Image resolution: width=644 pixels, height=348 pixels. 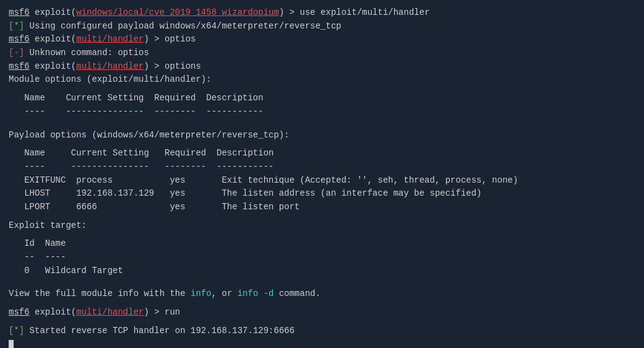 What do you see at coordinates (53, 66) in the screenshot?
I see `cmd-text-3: exploit(` at bounding box center [53, 66].